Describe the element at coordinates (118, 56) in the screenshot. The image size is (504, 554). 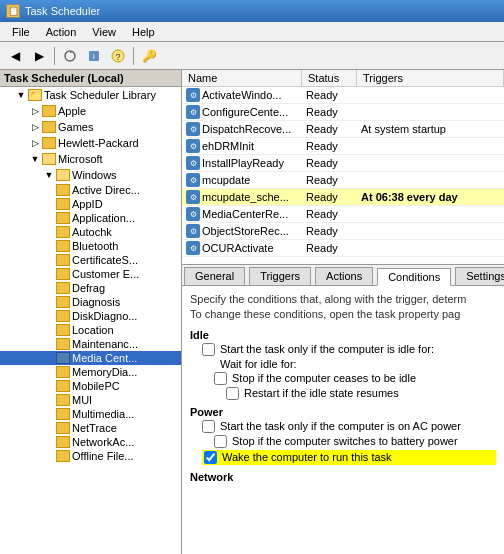
I see `help-button: ?` at that location.